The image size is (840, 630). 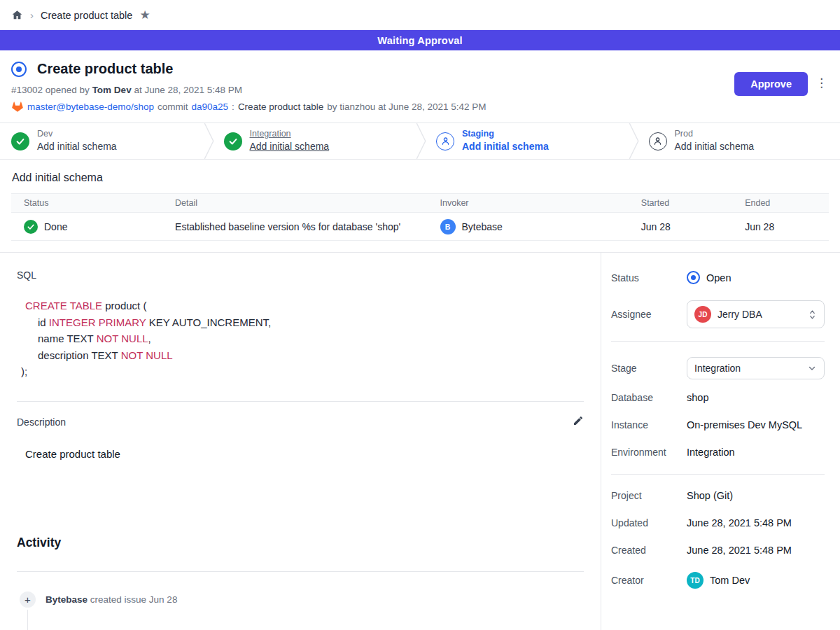 What do you see at coordinates (649, 314) in the screenshot?
I see `assignee-label: Assignee` at bounding box center [649, 314].